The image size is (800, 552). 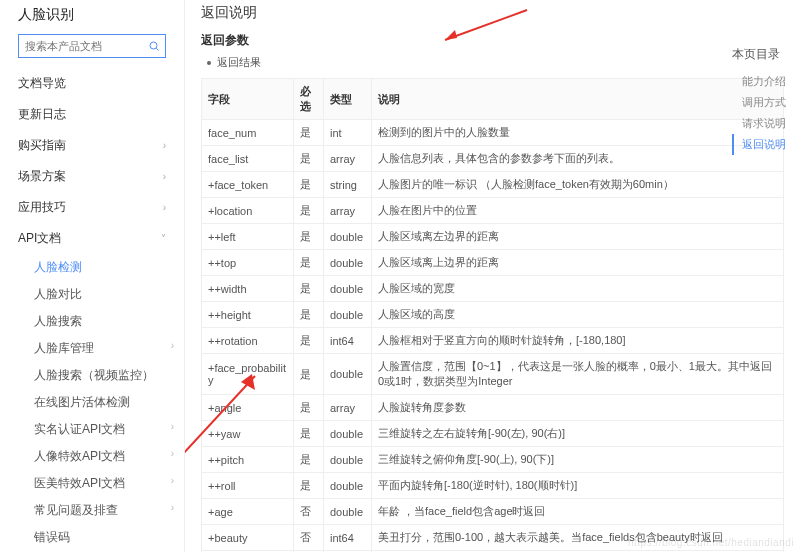 What do you see at coordinates (493, 408) in the screenshot?
I see `table-row: +angle是array人脸旋转角度参数` at bounding box center [493, 408].